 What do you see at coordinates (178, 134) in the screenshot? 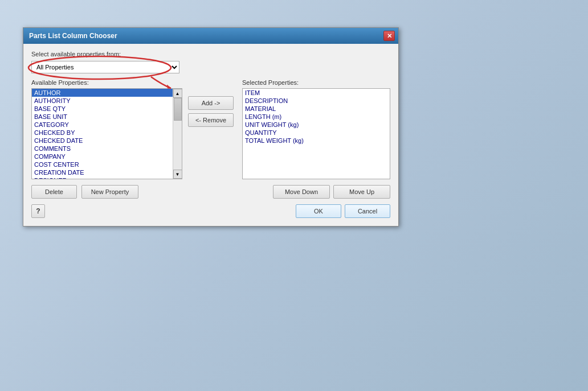
I see `scroll-track` at bounding box center [178, 134].